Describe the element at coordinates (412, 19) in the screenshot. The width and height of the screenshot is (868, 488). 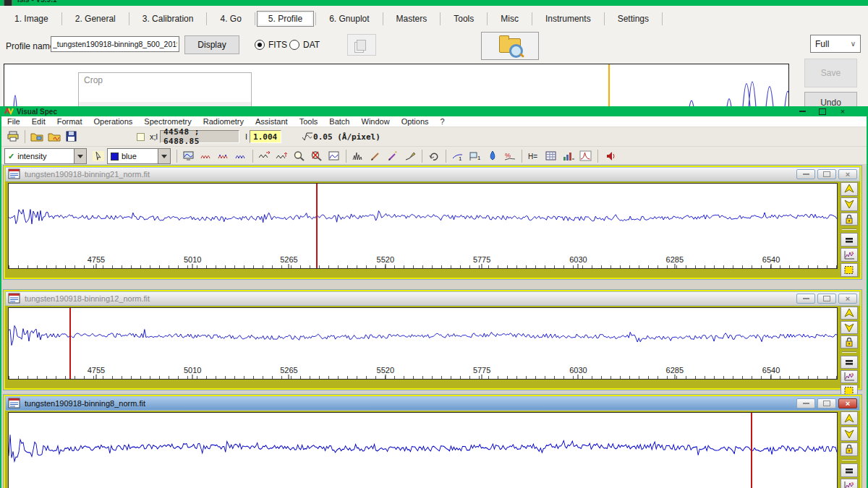
I see `tab-masters: Masters` at that location.